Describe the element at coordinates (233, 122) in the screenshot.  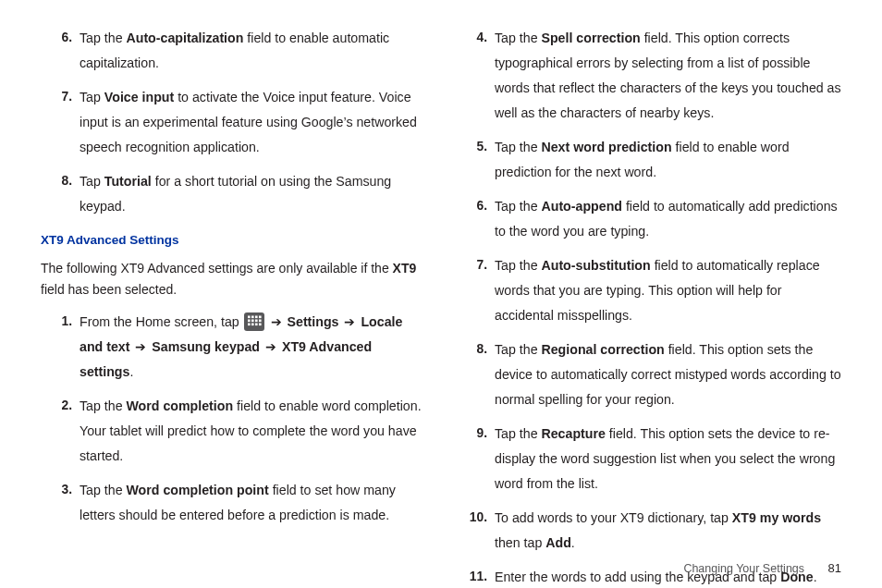
I see `steps-continued-a: 6. Tap the Auto-capitalization field to …` at that location.